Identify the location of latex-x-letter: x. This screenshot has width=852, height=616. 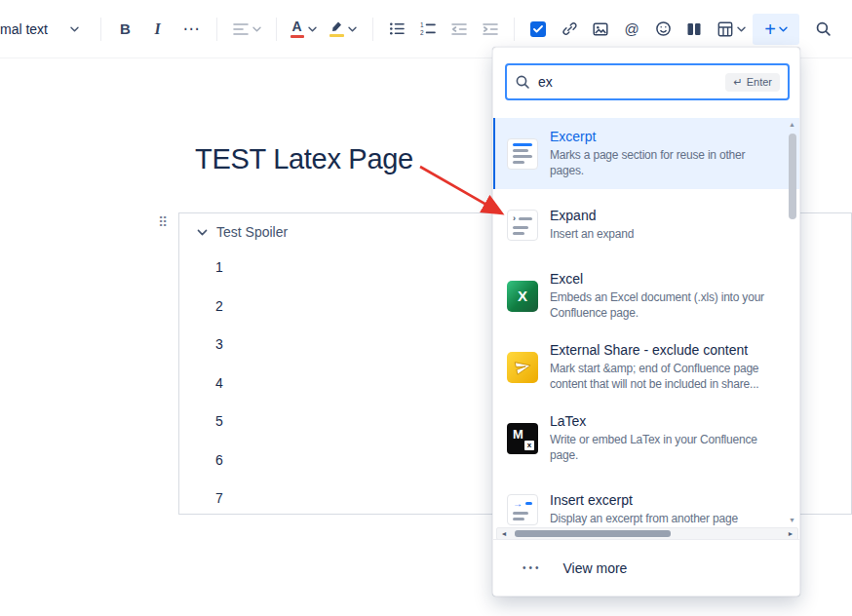
(529, 445).